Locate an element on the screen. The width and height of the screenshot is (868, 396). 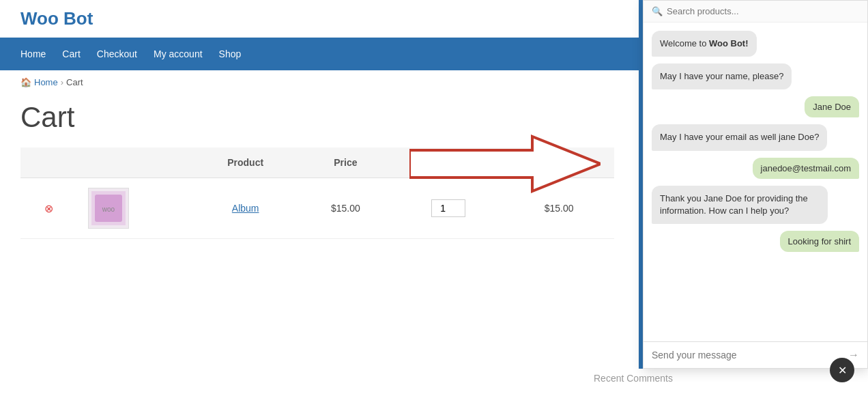
arrow-svg is located at coordinates (505, 164).